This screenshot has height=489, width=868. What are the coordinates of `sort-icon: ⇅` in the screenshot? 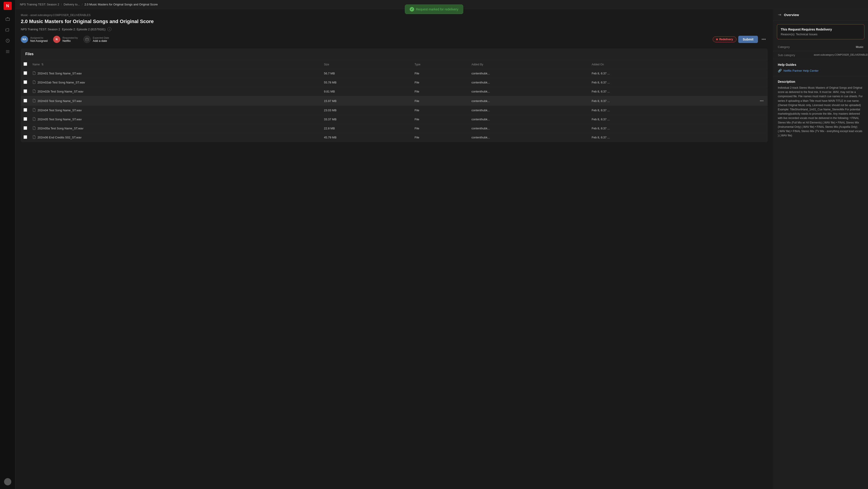 It's located at (42, 64).